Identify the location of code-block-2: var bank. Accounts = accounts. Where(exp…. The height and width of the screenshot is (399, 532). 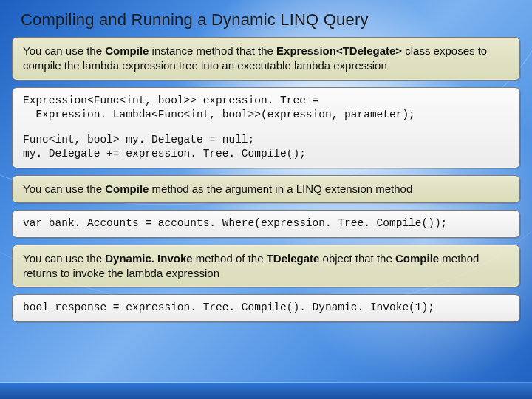
(266, 224).